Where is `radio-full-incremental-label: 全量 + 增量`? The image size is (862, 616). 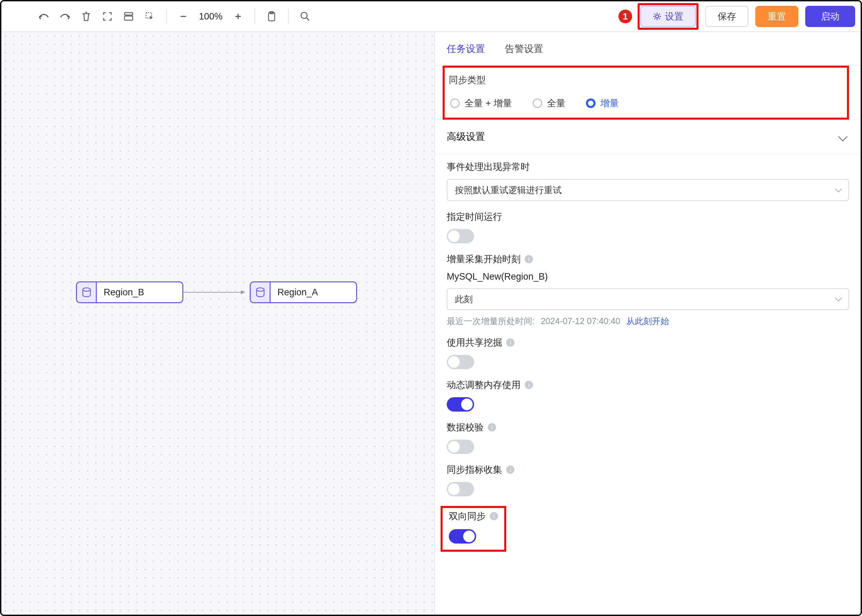 radio-full-incremental-label: 全量 + 增量 is located at coordinates (488, 103).